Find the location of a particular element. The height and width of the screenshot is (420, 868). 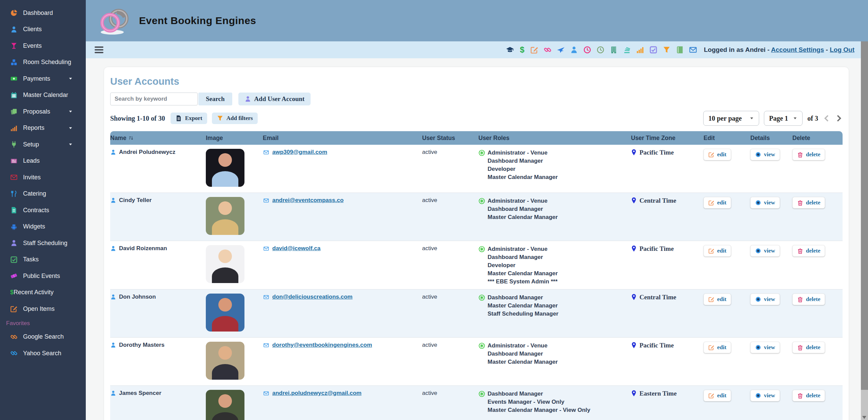

trash-icon is located at coordinates (800, 299).